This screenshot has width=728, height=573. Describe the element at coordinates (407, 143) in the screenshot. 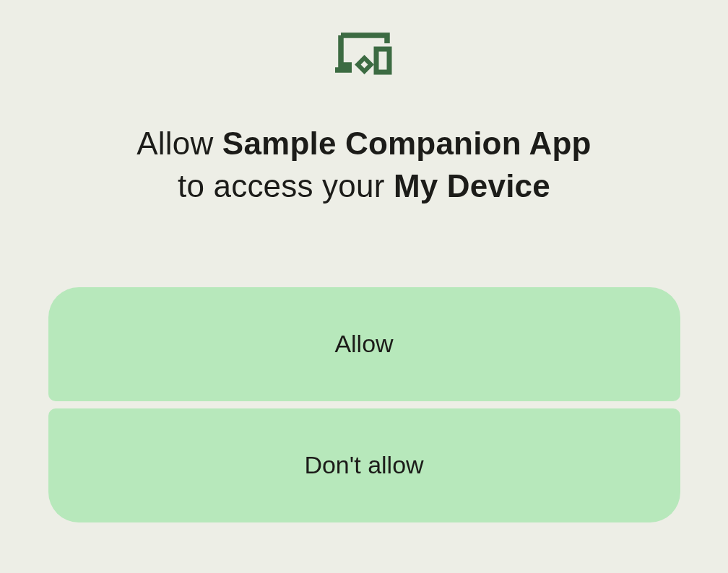

I see `title-app-name: Sample Companion App` at that location.